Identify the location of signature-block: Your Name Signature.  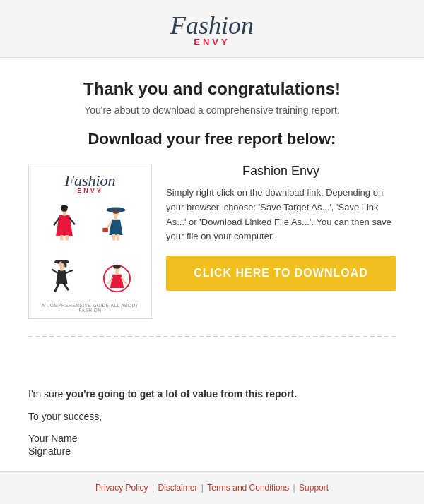
(212, 445).